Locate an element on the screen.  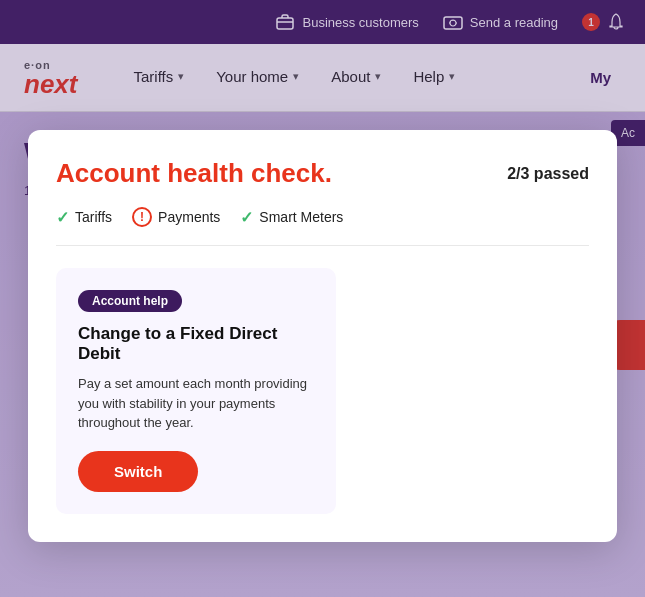
check-tariffs-label: Tariffs is located at coordinates (94, 217).